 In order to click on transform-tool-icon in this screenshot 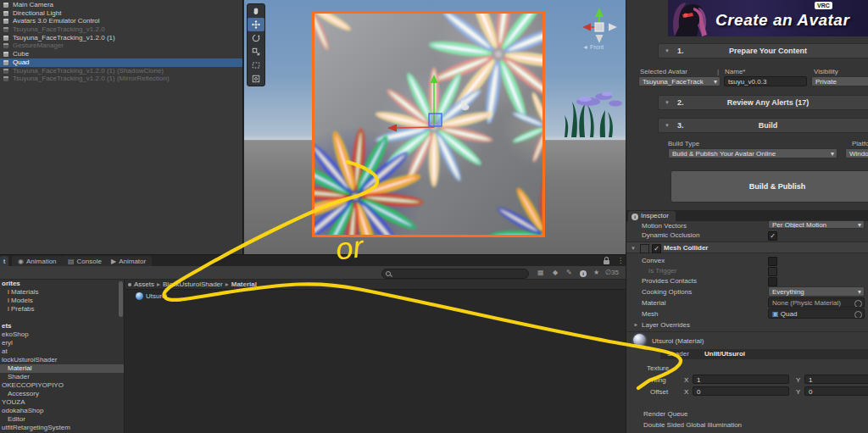, I will do `click(256, 79)`.